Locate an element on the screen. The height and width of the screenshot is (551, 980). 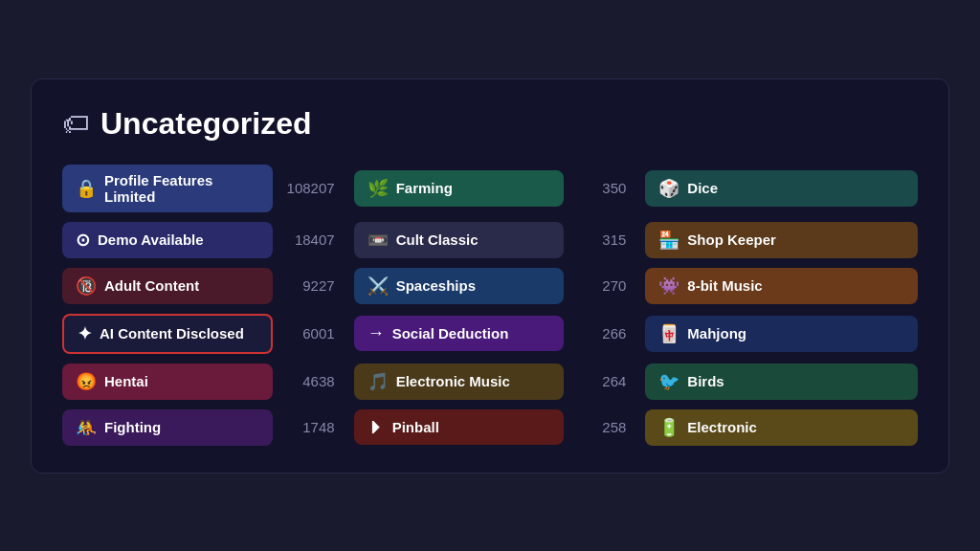
section-title-row: 🏷 Uncategorized is located at coordinates (490, 124).